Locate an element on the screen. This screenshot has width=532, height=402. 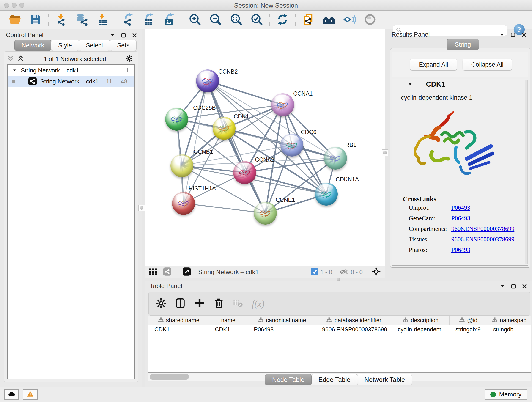
edge-HIST1H1A-CCNE1 is located at coordinates (224, 208).